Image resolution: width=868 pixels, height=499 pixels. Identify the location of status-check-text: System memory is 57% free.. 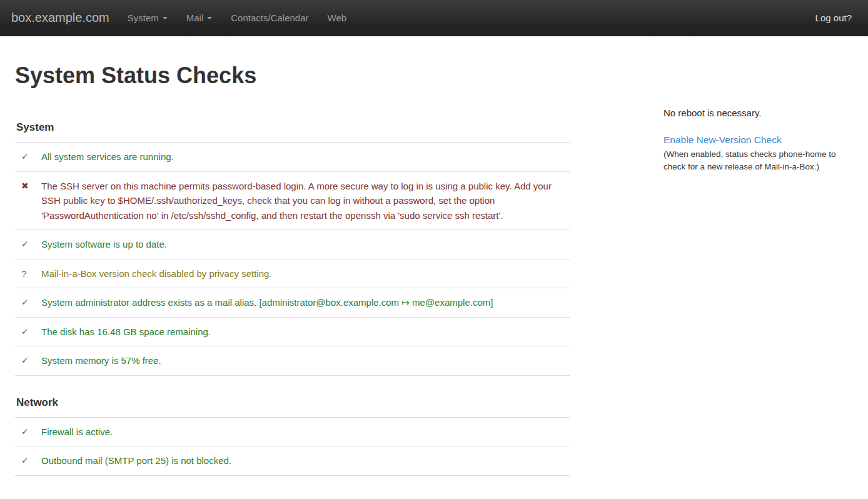
(306, 361).